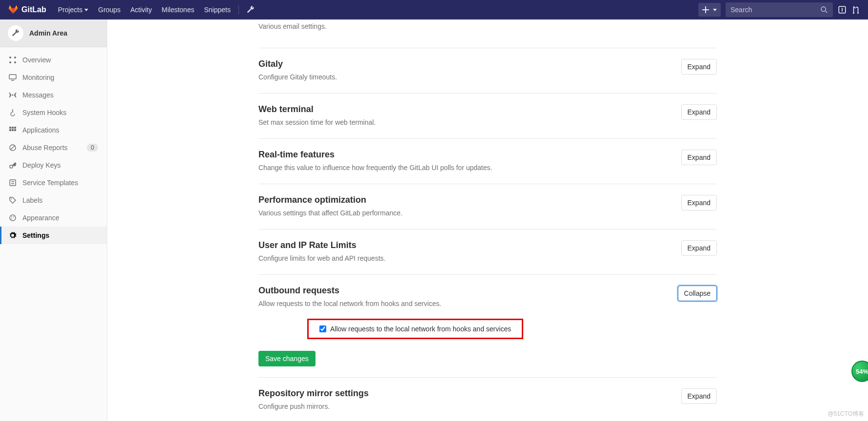  What do you see at coordinates (287, 359) in the screenshot?
I see `save-changes-button: Save changes` at bounding box center [287, 359].